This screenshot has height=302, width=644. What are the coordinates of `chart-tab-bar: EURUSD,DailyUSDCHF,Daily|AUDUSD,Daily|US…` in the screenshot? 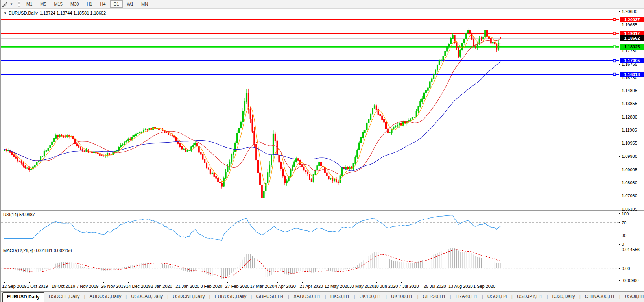 It's located at (323, 297).